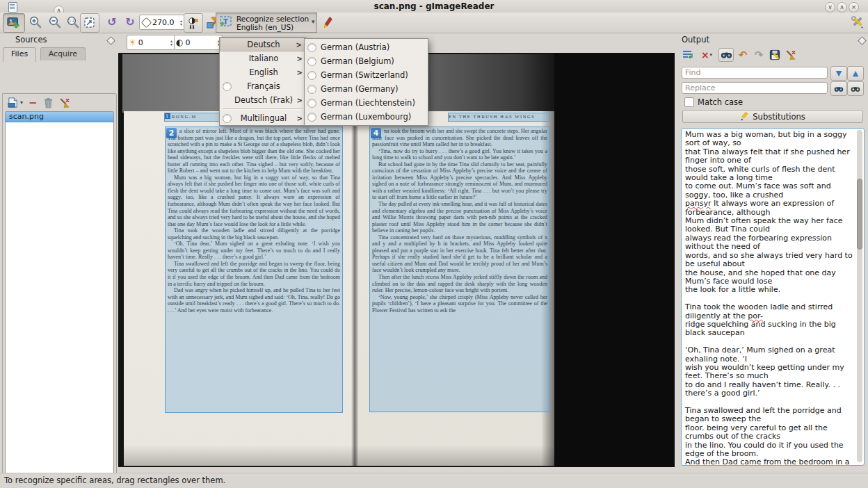 The image size is (868, 488). What do you see at coordinates (15, 103) in the screenshot?
I see `add-file-button: ▾` at bounding box center [15, 103].